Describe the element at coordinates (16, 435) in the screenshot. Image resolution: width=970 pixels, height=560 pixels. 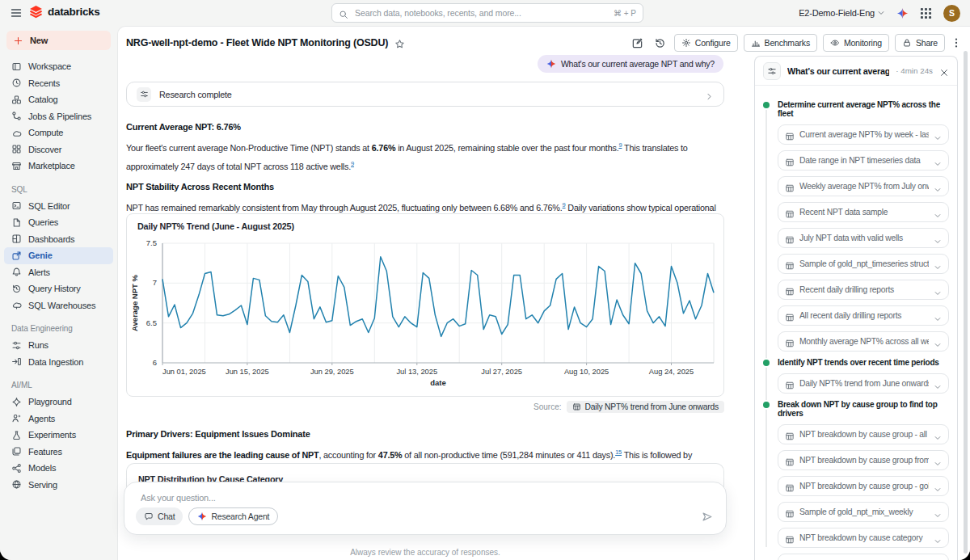
I see `flask-icon` at that location.